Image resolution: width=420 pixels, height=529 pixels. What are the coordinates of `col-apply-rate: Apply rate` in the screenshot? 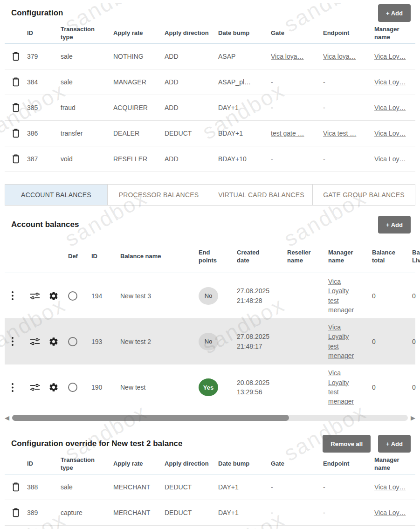 It's located at (139, 33).